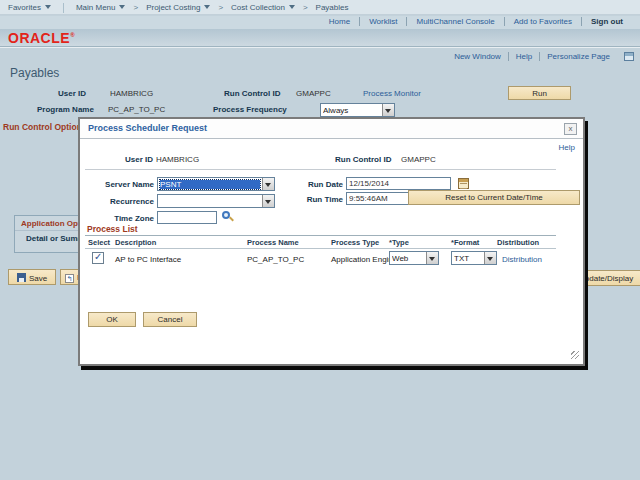 This screenshot has height=480, width=640. I want to click on breadcrumb-project-costing: Project Costing, so click(178, 8).